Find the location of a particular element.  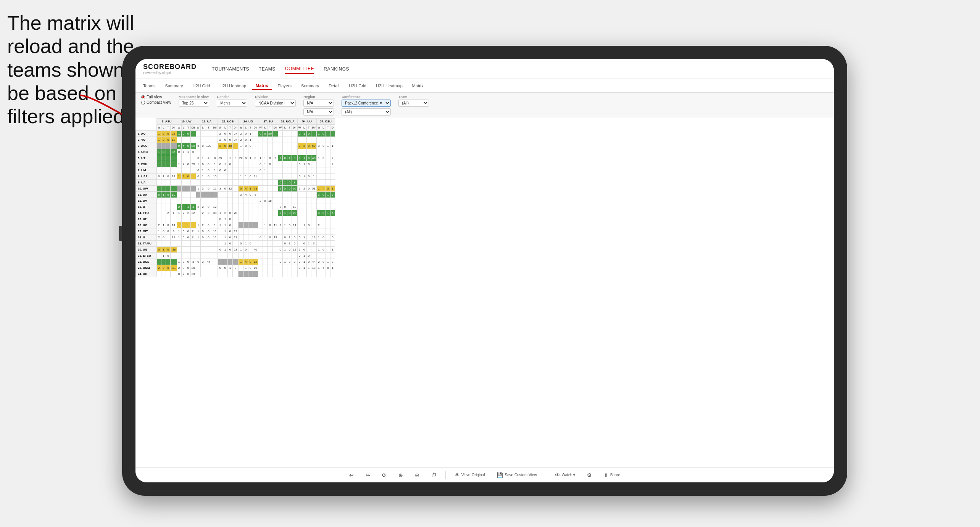

sh-su-l: L is located at coordinates (265, 128).